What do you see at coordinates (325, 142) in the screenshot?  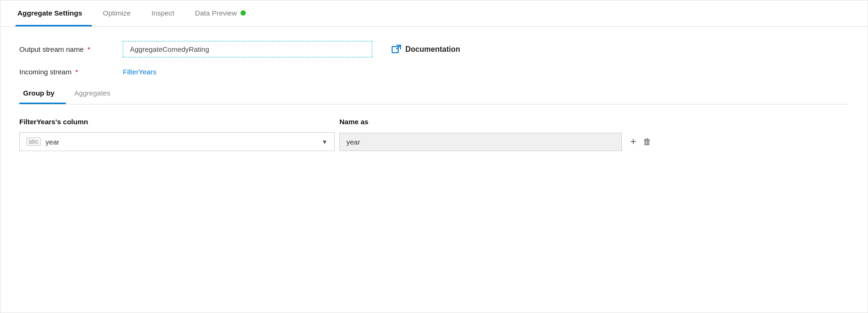 I see `chevron-down-icon: ▼` at bounding box center [325, 142].